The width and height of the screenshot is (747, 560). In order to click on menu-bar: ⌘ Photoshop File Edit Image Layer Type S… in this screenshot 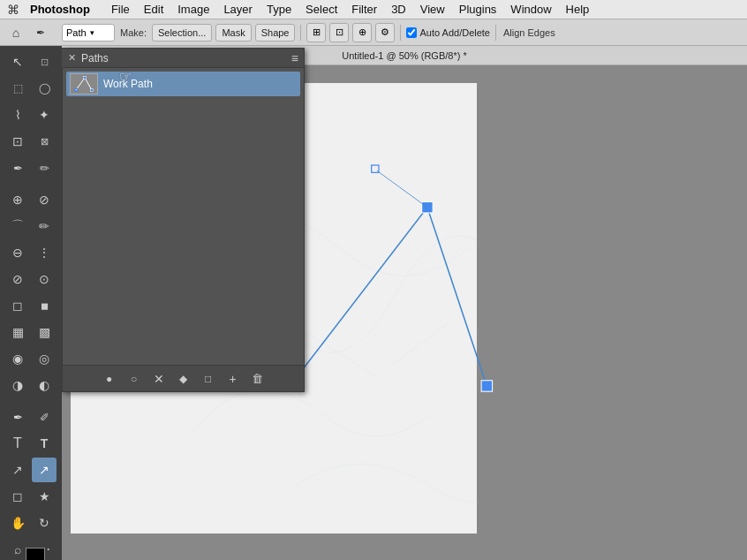, I will do `click(374, 10)`.